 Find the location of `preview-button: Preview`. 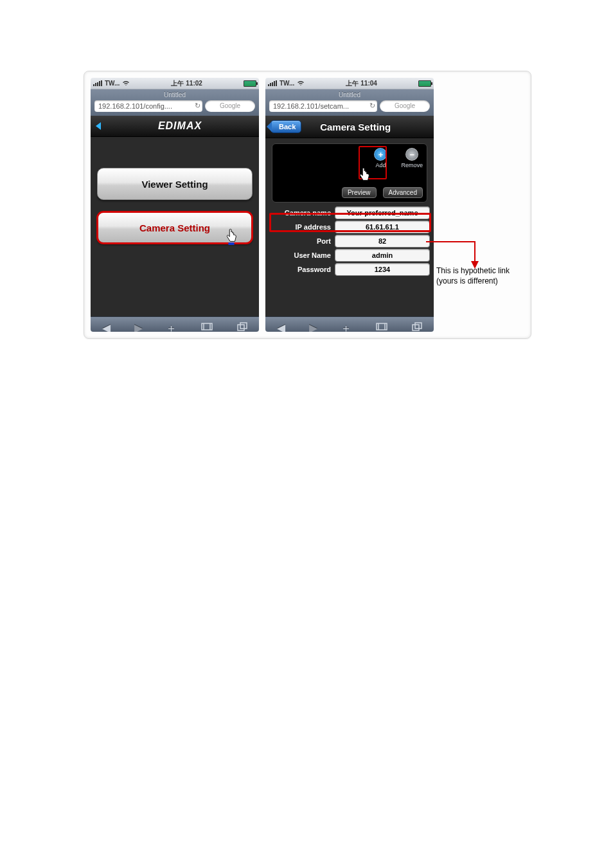

preview-button: Preview is located at coordinates (359, 193).